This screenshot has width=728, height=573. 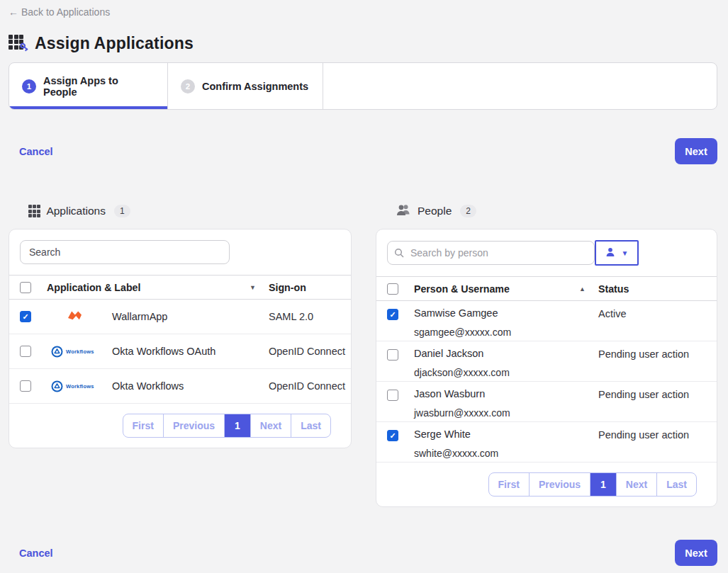 What do you see at coordinates (547, 361) in the screenshot?
I see `person-row: Daniel Jackson djackson@xxxxx.com Pendin…` at bounding box center [547, 361].